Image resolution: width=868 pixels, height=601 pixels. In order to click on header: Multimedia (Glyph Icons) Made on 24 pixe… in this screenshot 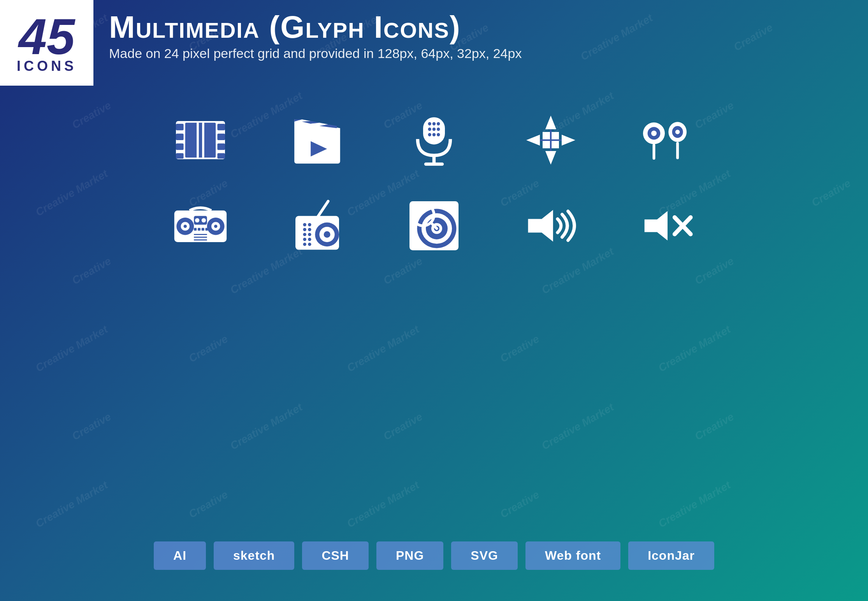, I will do `click(315, 37)`.